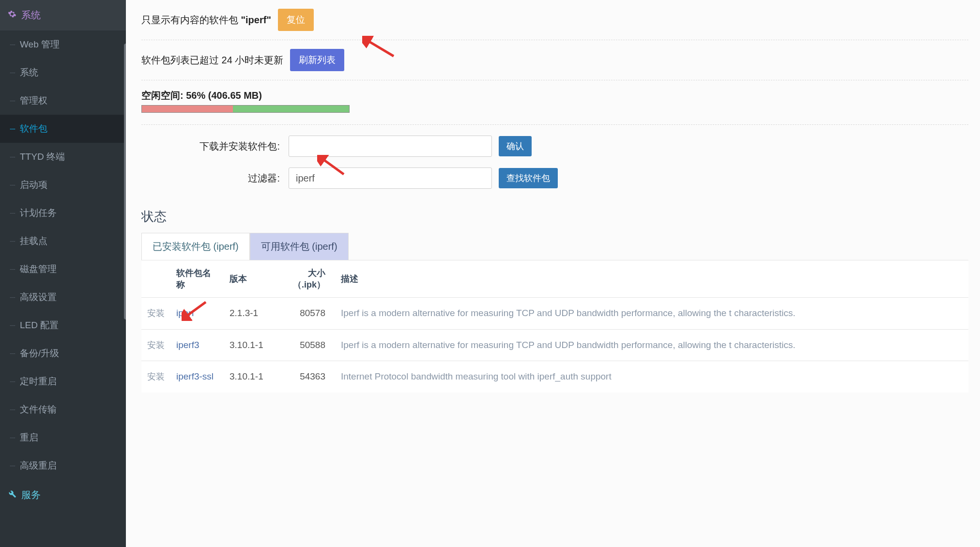 This screenshot has height=547, width=980. Describe the element at coordinates (296, 20) in the screenshot. I see `reset-button: 复位` at that location.